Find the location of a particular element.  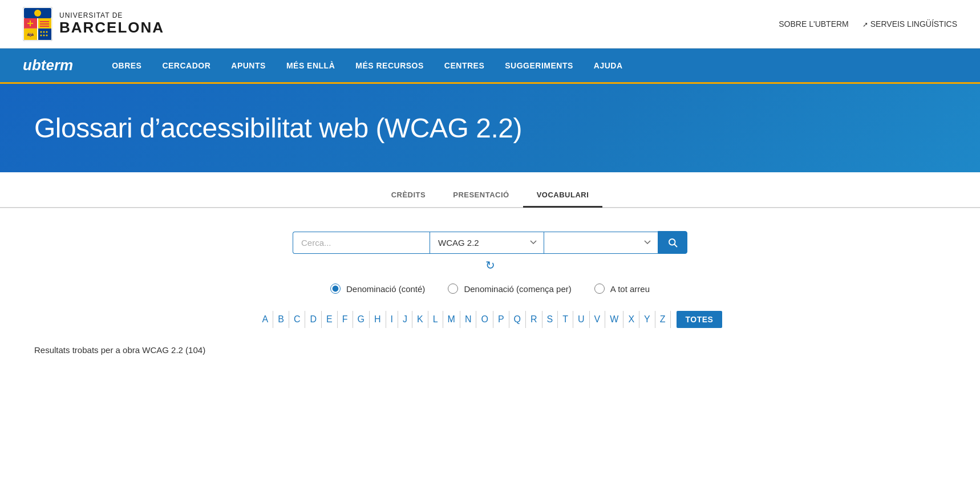

barcelona-line: BARCELONA is located at coordinates (112, 27).